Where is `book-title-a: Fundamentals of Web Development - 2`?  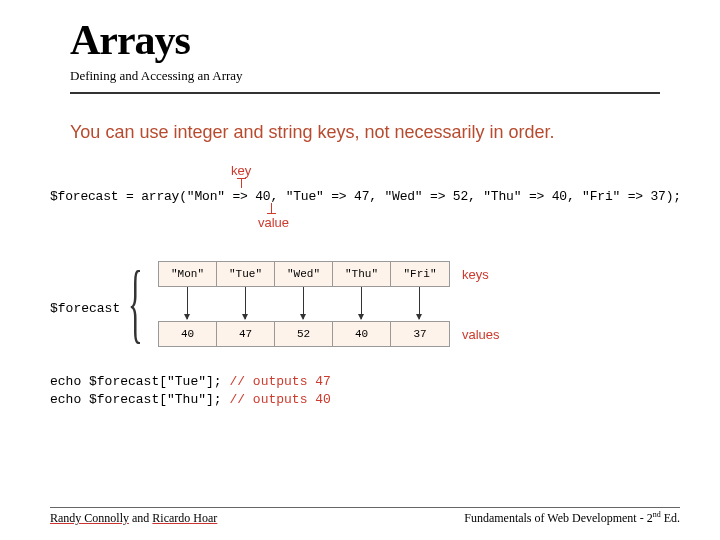 book-title-a: Fundamentals of Web Development - 2 is located at coordinates (558, 518).